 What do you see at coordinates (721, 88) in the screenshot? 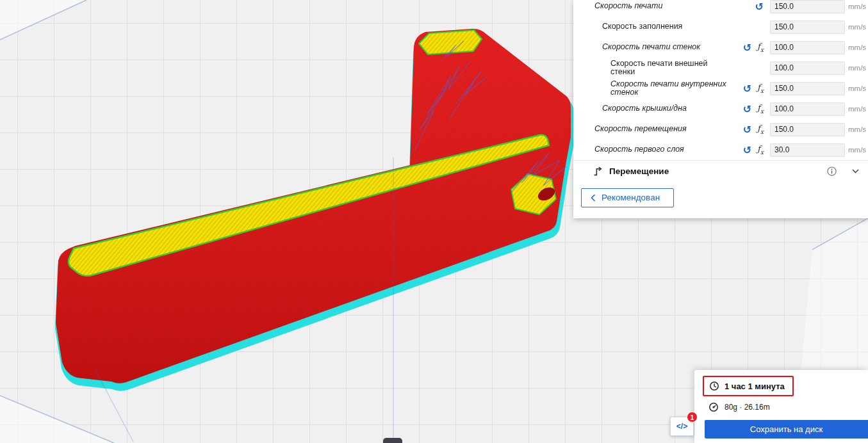
I see `setting-row-inner-wall-speed: Скорость печати внутренних стенок ↺ ƒx m…` at bounding box center [721, 88].